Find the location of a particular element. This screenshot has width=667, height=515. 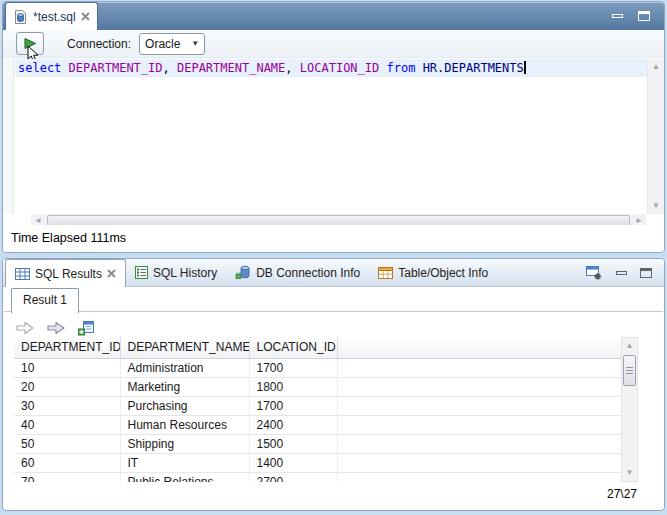

table-info-icon is located at coordinates (386, 273).